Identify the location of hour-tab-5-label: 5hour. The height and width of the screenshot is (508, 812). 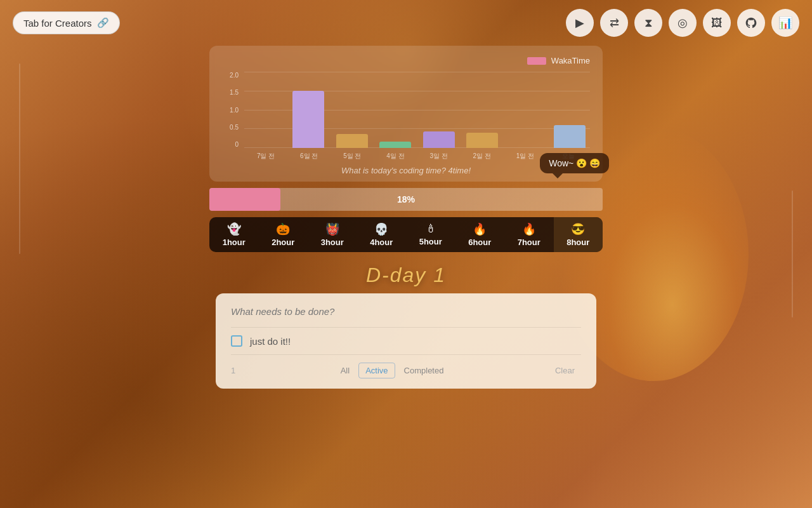
(431, 241).